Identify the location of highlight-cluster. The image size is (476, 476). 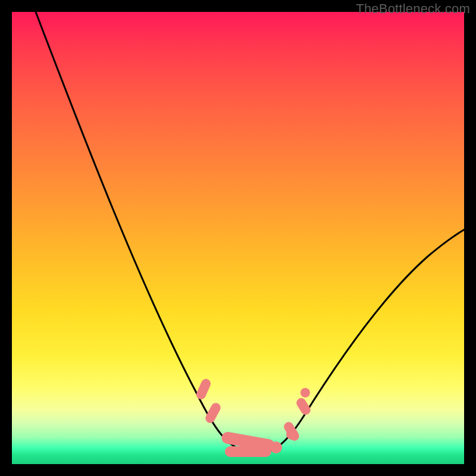
(253, 417).